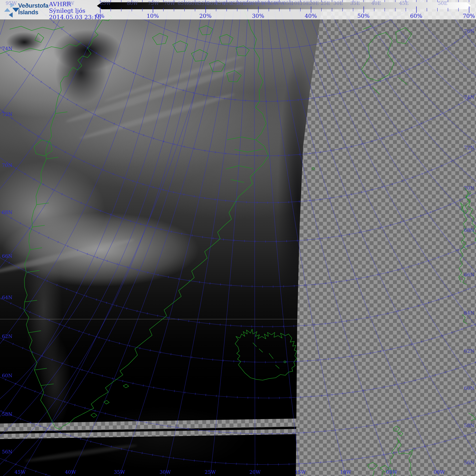 Image resolution: width=476 pixels, height=476 pixels. I want to click on longitude-label: 10E, so click(296, 3).